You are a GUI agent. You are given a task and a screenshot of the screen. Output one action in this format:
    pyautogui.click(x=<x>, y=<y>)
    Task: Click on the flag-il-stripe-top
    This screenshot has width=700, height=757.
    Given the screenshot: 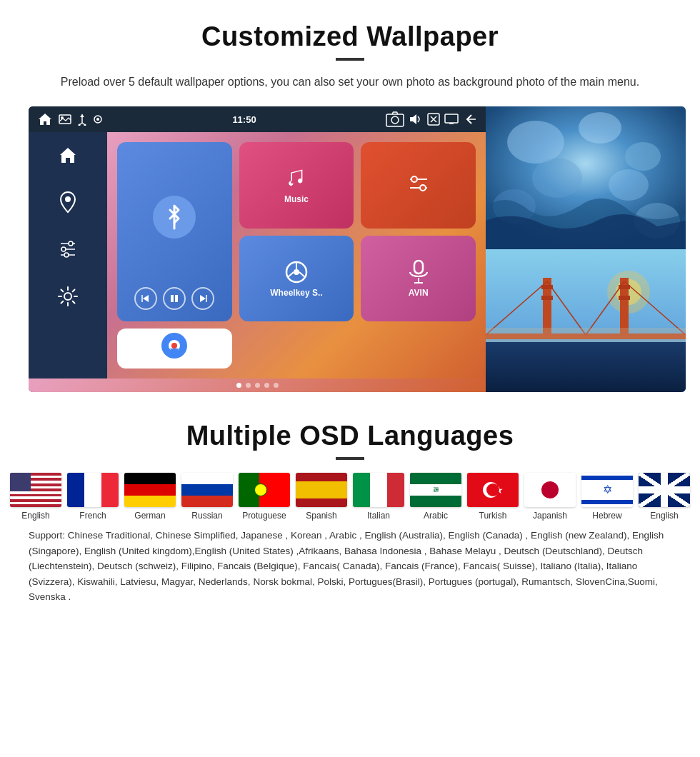 What is the action you would take?
    pyautogui.click(x=607, y=478)
    